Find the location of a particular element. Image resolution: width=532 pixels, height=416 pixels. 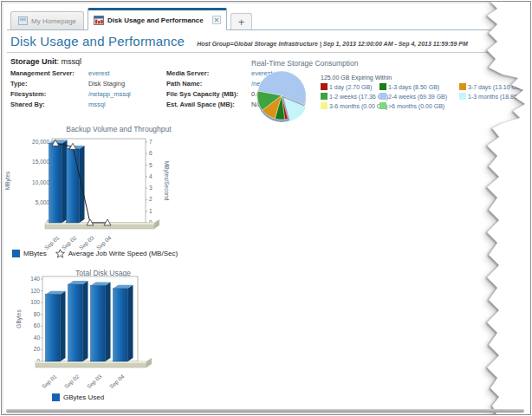

svg-text: Sep 01 is located at coordinates (50, 381).